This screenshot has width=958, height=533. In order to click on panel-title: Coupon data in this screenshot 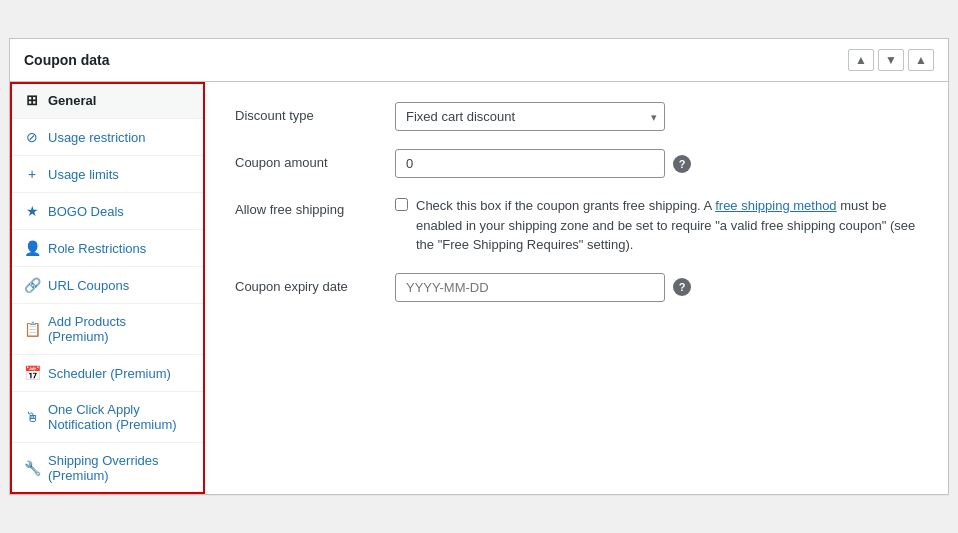, I will do `click(67, 60)`.